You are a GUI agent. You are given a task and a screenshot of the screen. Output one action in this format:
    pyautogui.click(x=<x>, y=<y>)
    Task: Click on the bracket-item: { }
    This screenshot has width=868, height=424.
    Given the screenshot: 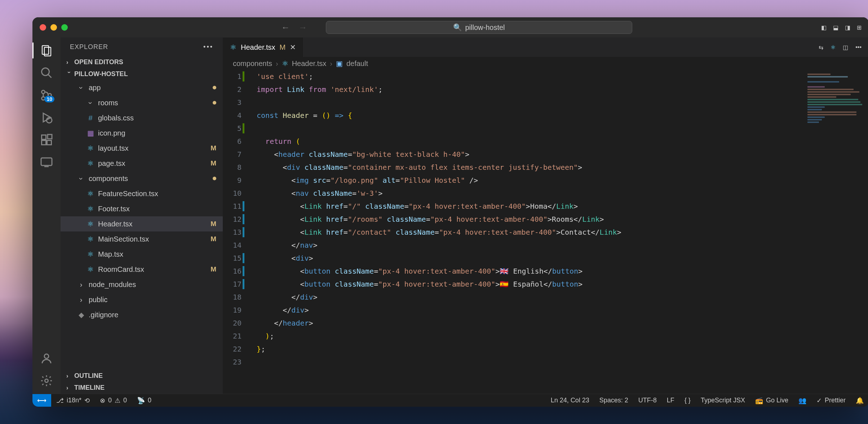 What is the action you would take?
    pyautogui.click(x=688, y=401)
    